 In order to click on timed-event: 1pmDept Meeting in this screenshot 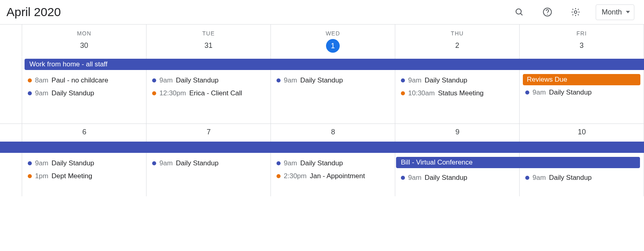, I will do `click(84, 176)`.